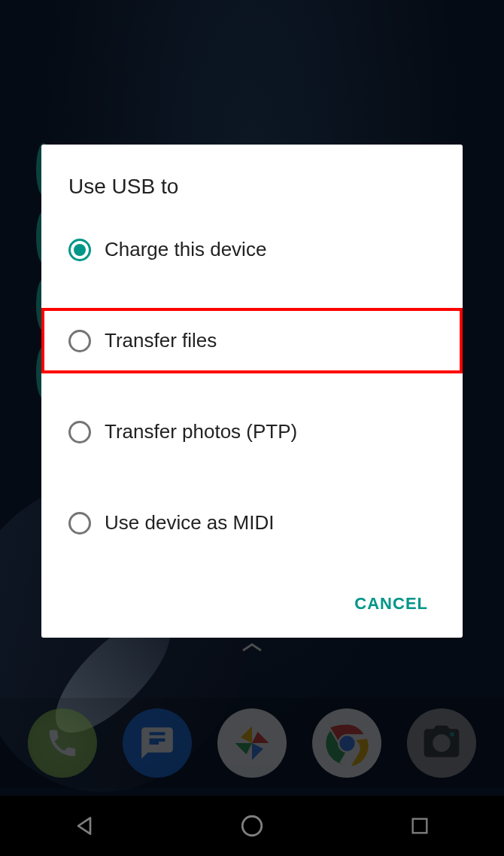 Image resolution: width=504 pixels, height=856 pixels. Describe the element at coordinates (252, 522) in the screenshot. I see `option-midi: Use device as MIDI` at that location.